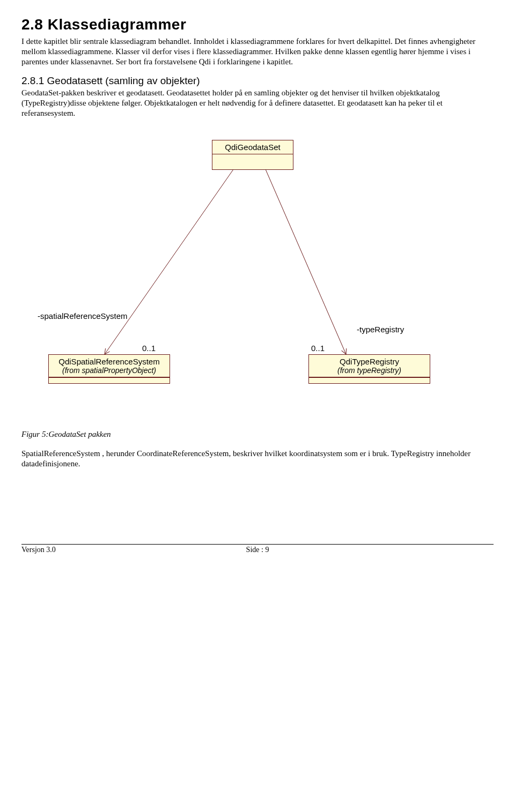  Describe the element at coordinates (253, 155) in the screenshot. I see `uml-class-geodataset: QdiGeodataSet` at that location.